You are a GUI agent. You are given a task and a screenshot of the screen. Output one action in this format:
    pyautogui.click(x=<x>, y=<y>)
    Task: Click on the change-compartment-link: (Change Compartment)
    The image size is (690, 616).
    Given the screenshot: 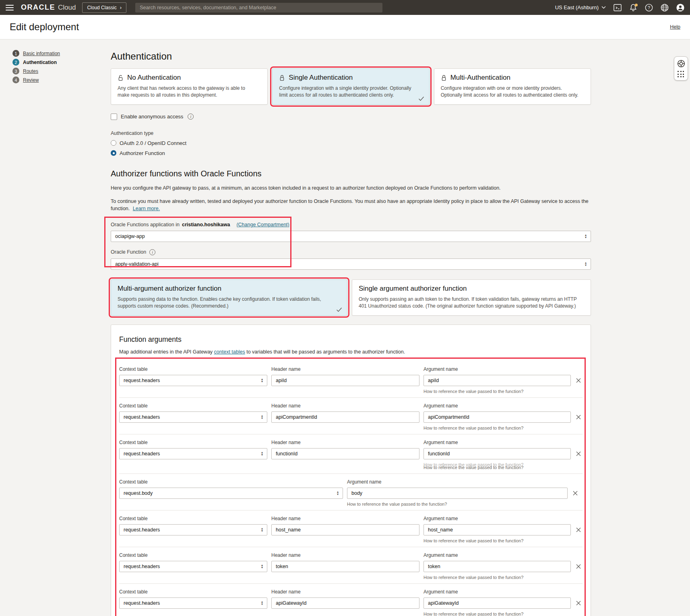 What is the action you would take?
    pyautogui.click(x=262, y=225)
    